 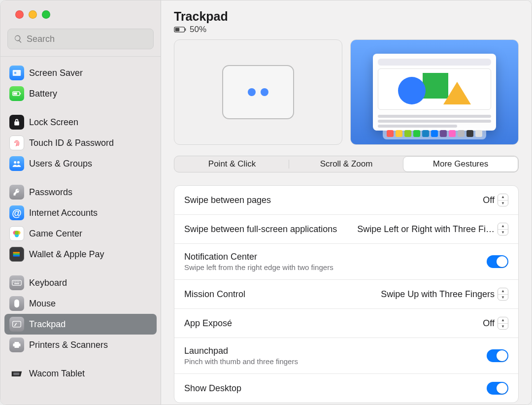 What do you see at coordinates (87, 39) in the screenshot?
I see `search-input` at bounding box center [87, 39].